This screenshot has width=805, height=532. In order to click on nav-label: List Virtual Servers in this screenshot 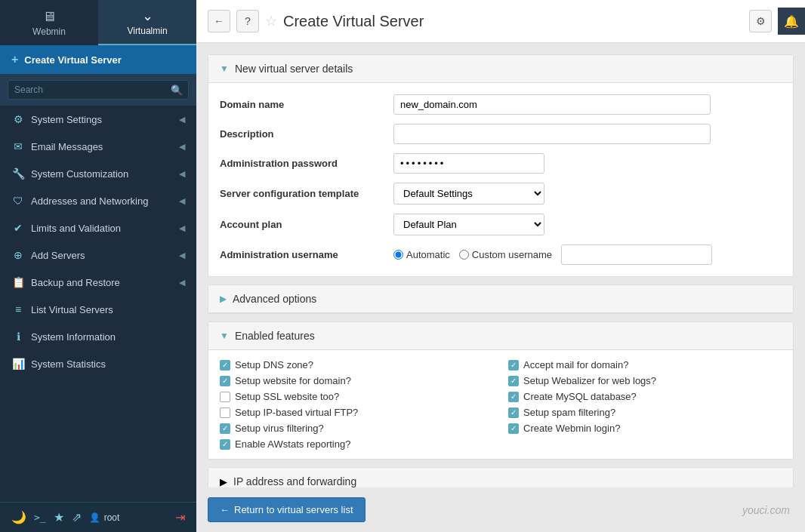, I will do `click(72, 309)`.